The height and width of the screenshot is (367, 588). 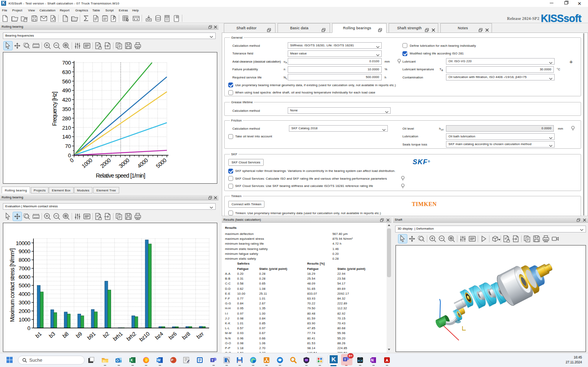 I want to click on svg-text: 420, so click(x=67, y=100).